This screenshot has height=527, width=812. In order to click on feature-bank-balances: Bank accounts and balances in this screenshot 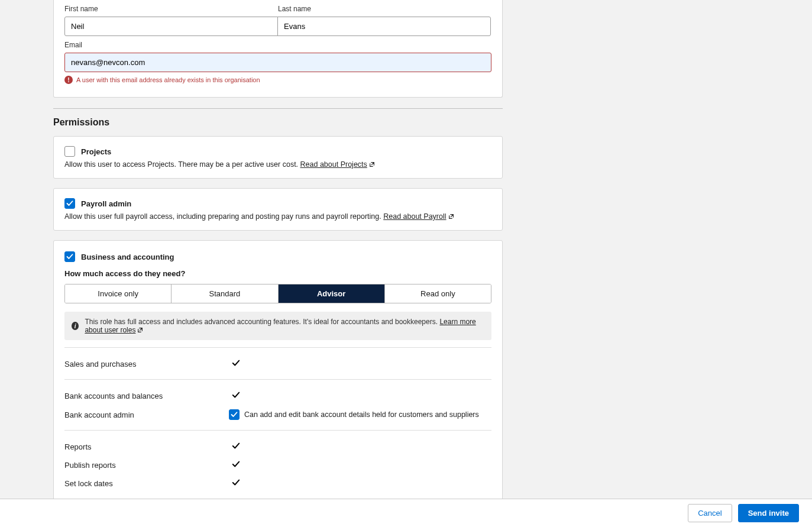, I will do `click(144, 396)`.